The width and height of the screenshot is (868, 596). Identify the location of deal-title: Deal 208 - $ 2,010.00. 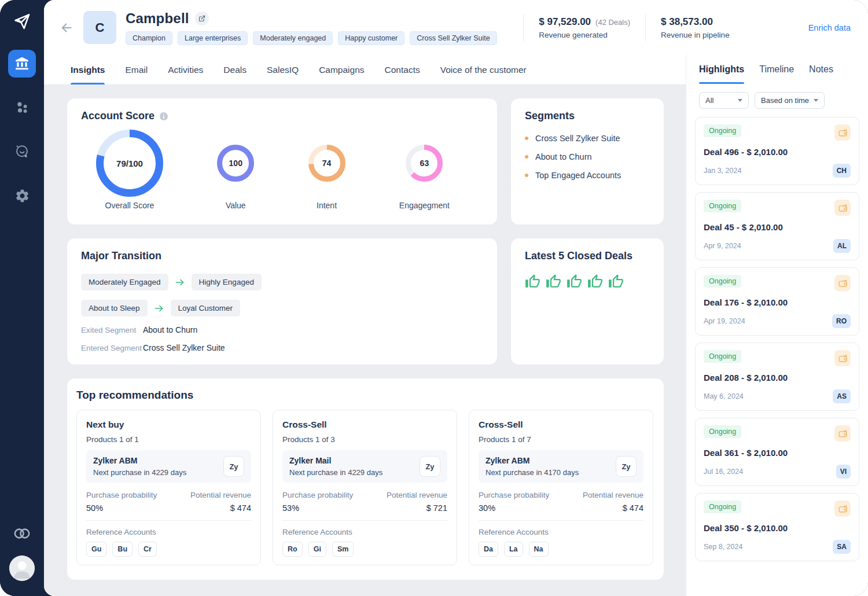
(777, 377).